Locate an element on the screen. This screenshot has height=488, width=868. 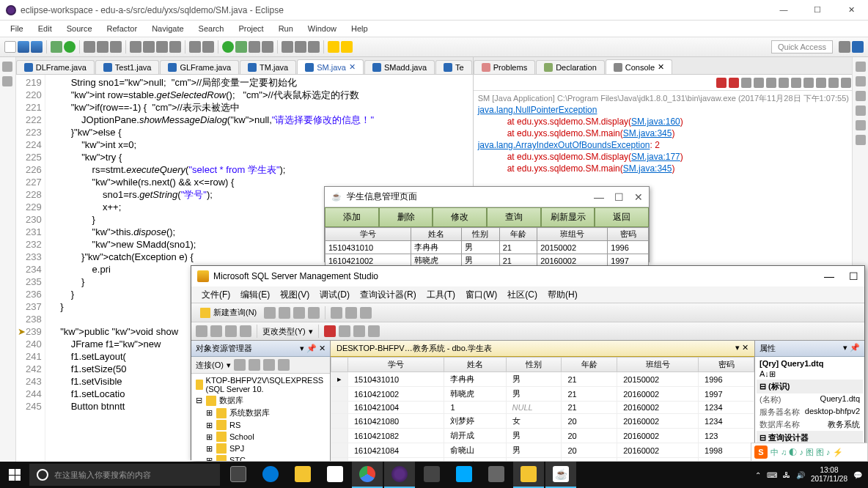
tray-up-icon: ⌃ is located at coordinates (758, 475).